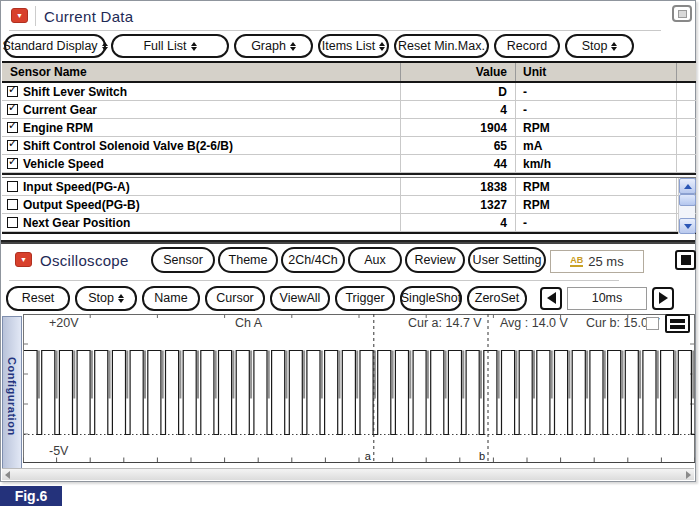 The image size is (700, 506). I want to click on column-header-value: Value, so click(458, 72).